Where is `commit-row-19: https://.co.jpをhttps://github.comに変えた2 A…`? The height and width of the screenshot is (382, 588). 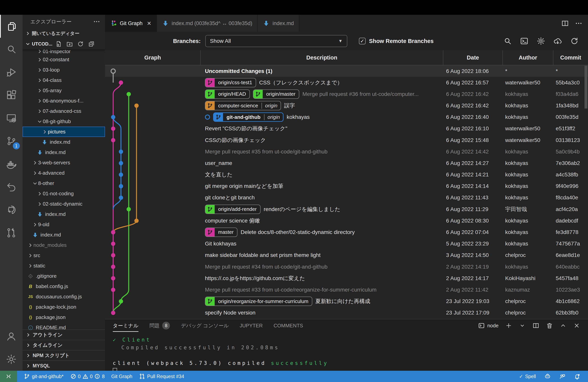 commit-row-19: https://.co.jpをhttps://github.comに変えた2 A… is located at coordinates (346, 278).